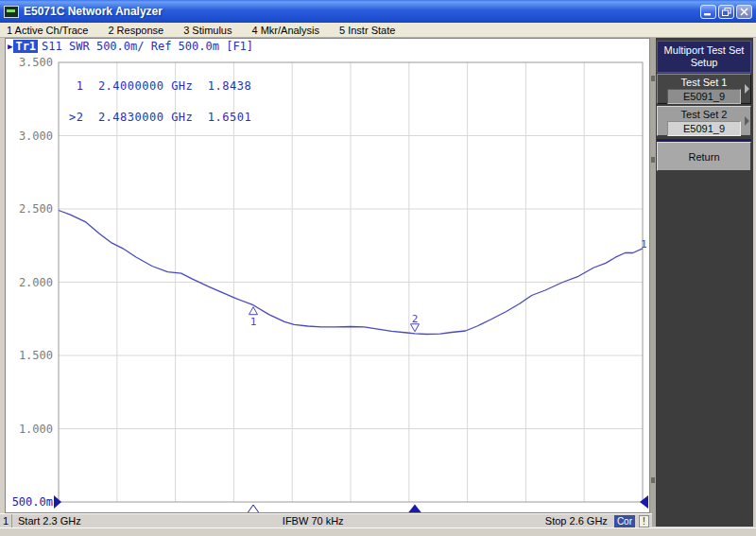  Describe the element at coordinates (704, 82) in the screenshot. I see `softkey-label: Test Set 1` at that location.